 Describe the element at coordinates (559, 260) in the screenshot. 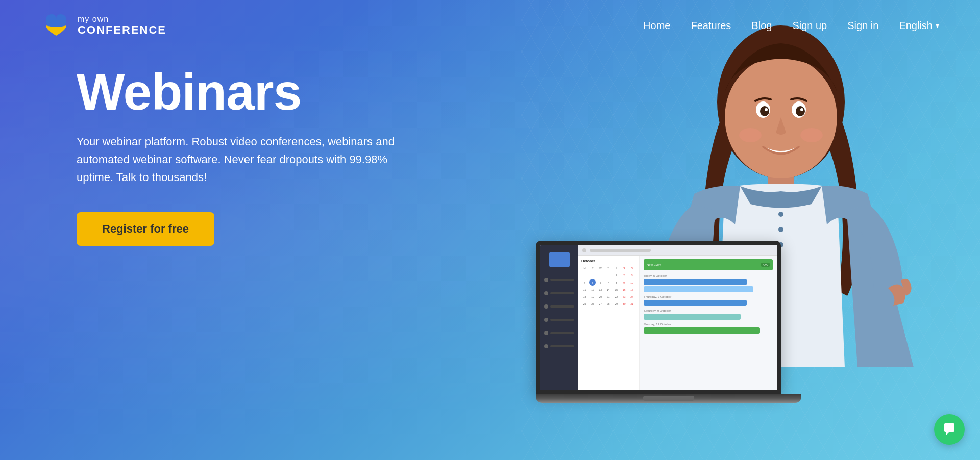

I see `screen-logo` at that location.